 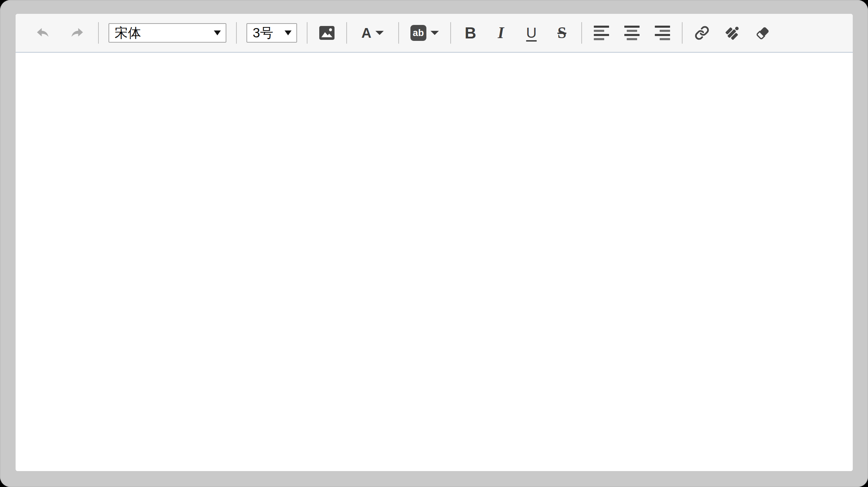 What do you see at coordinates (327, 33) in the screenshot?
I see `insert-image-button` at bounding box center [327, 33].